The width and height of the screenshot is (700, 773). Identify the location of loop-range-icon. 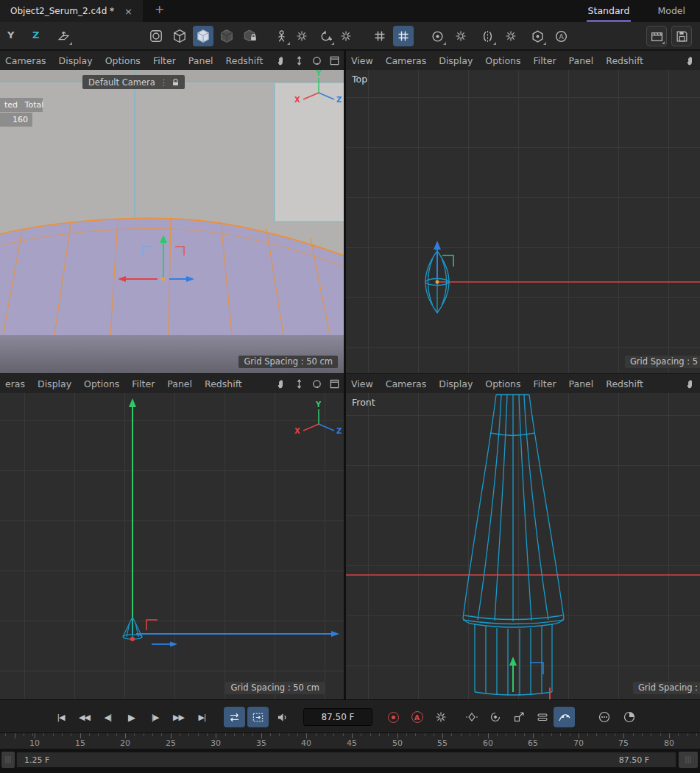
(258, 717).